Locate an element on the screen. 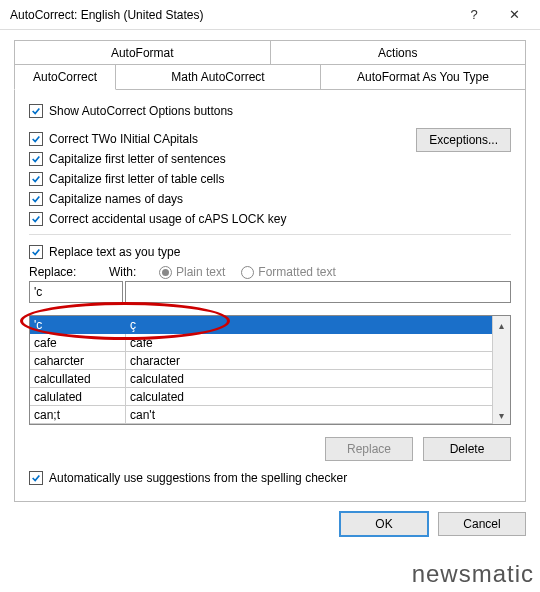  label-show-options: Show AutoCorrect Options buttons is located at coordinates (141, 111).